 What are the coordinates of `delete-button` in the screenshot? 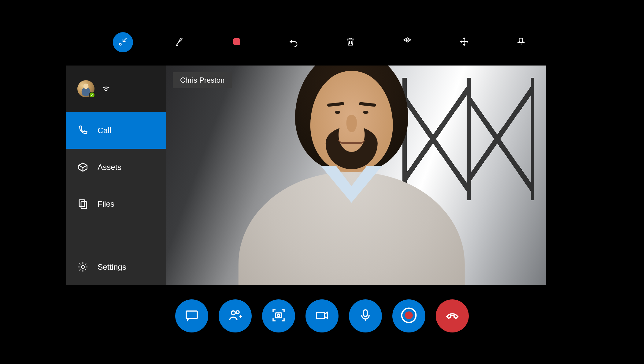 It's located at (350, 42).